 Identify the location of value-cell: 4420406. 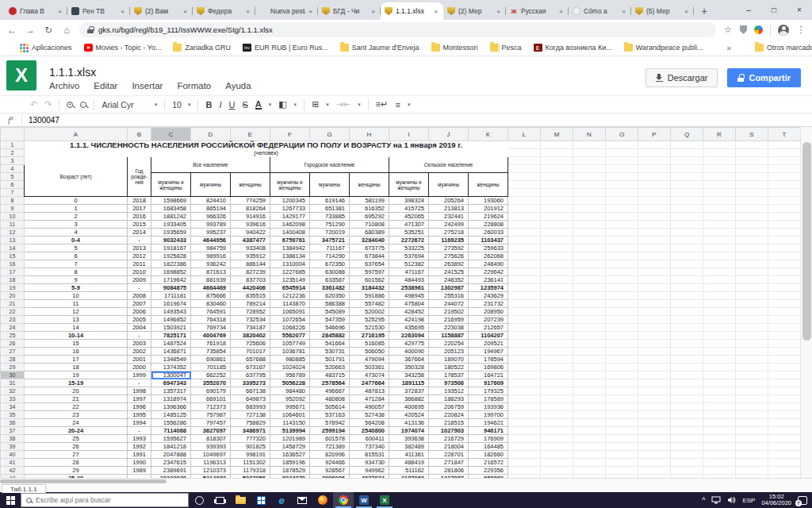
(251, 288).